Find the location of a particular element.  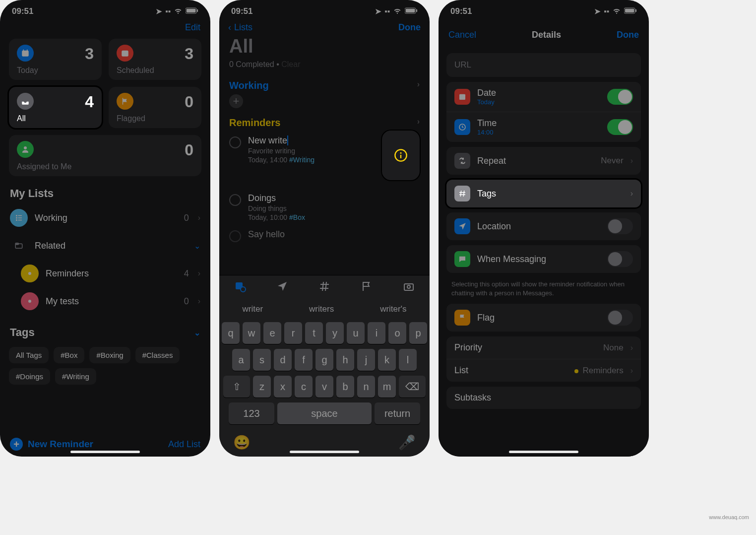

url-field: URL is located at coordinates (544, 65).